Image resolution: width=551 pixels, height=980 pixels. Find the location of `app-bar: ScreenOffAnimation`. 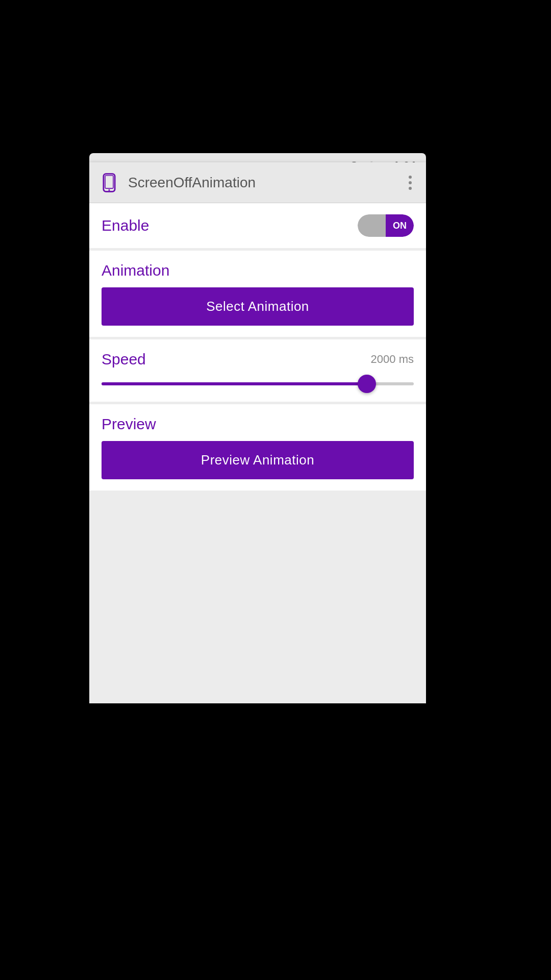

app-bar: ScreenOffAnimation is located at coordinates (258, 183).